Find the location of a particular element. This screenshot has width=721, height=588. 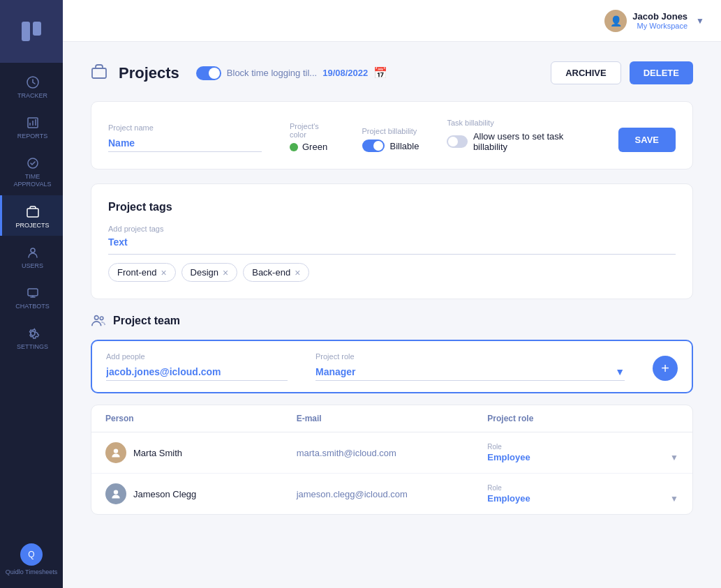

project-settings-card: Project name Project's color Green Proje… is located at coordinates (392, 135).